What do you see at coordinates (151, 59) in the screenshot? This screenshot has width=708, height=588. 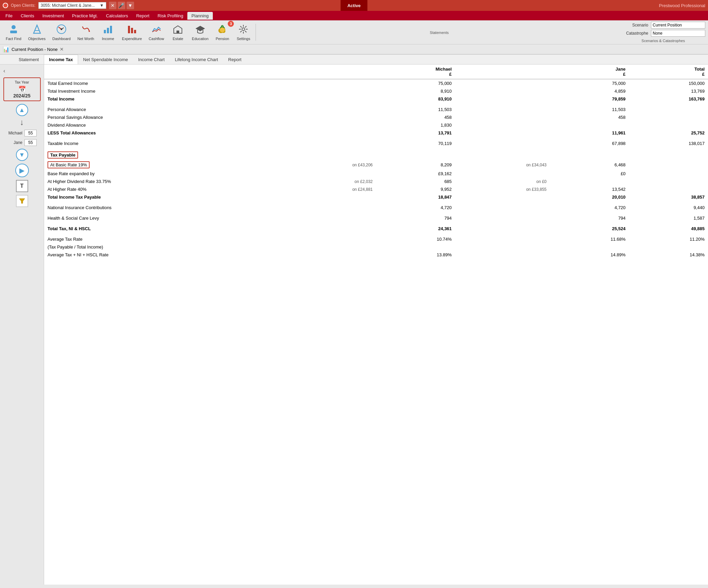 I see `tab-income-chart: Income Chart` at bounding box center [151, 59].